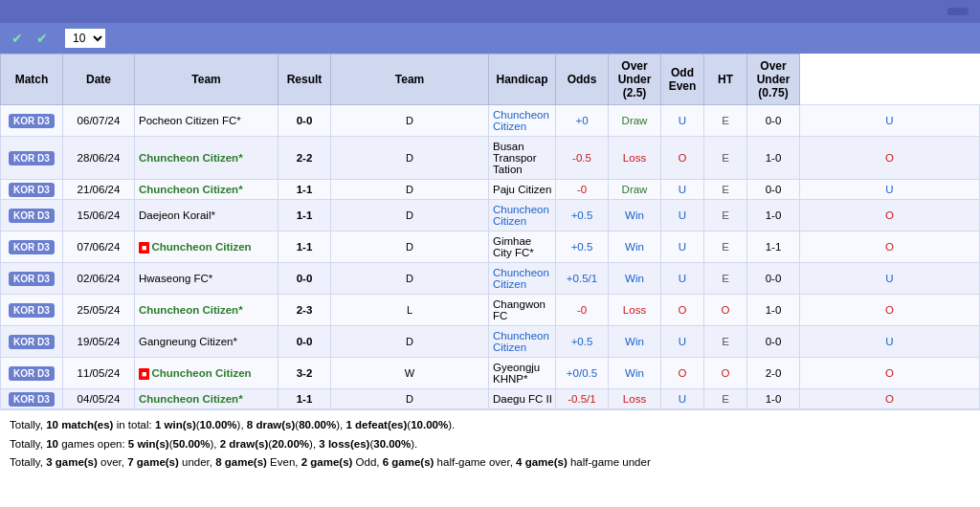 This screenshot has width=980, height=507. Describe the element at coordinates (773, 373) in the screenshot. I see `ht-score: 2-0` at that location.